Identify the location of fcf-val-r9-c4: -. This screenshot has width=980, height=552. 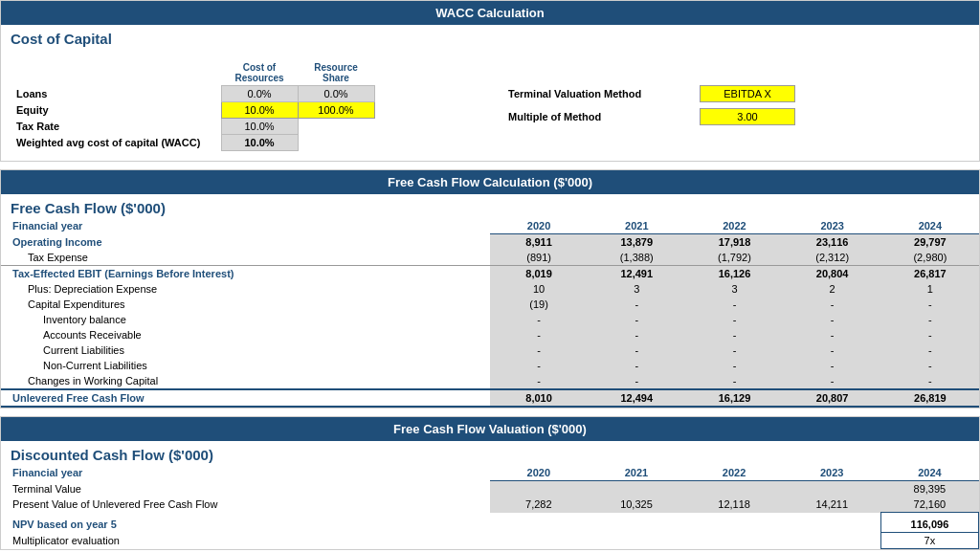
(930, 365).